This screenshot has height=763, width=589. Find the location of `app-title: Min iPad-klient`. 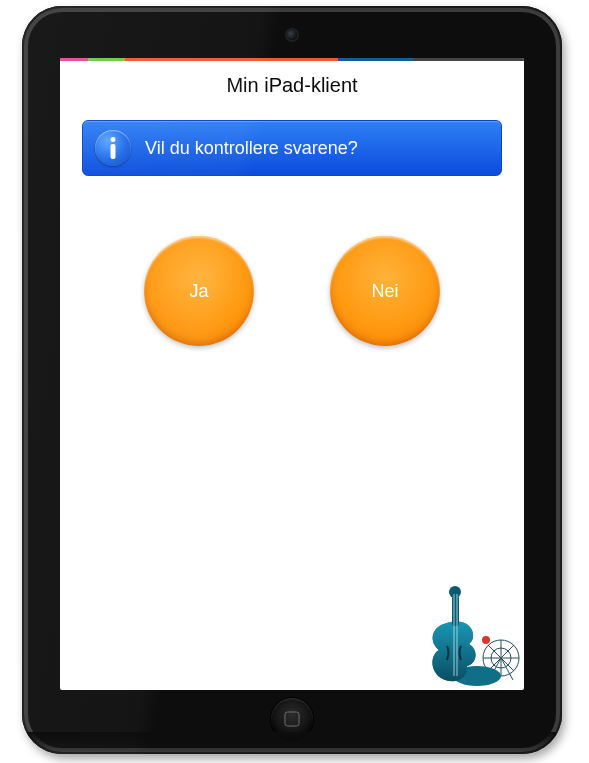

app-title: Min iPad-klient is located at coordinates (292, 86).